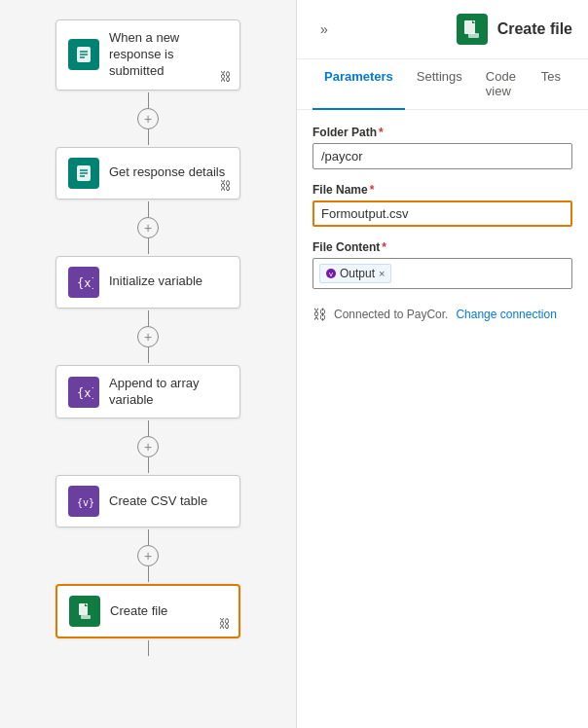 This screenshot has width=588, height=728. I want to click on folder-path-input, so click(442, 156).